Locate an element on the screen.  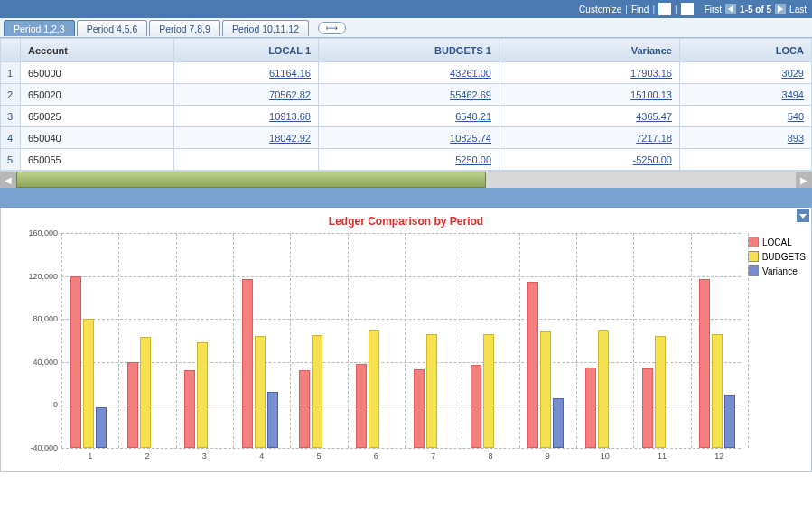
find-link: Find is located at coordinates (639, 9).